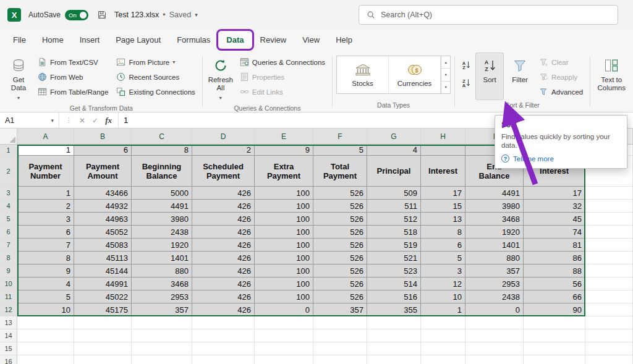  I want to click on cell-A16, so click(46, 360).